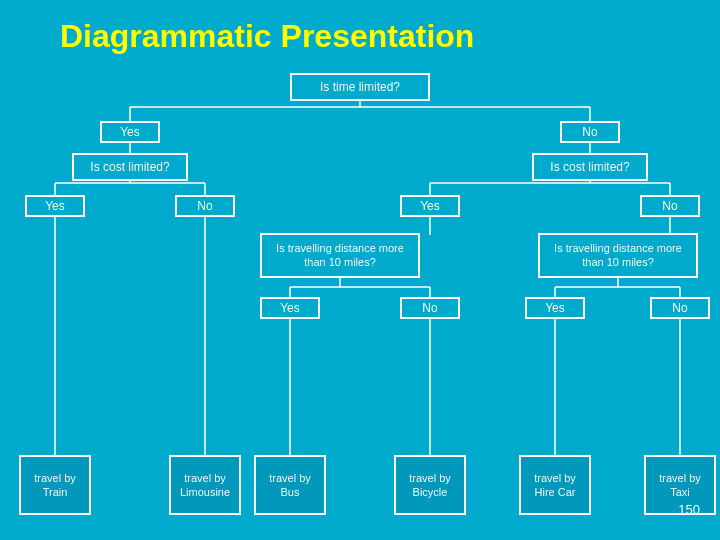 This screenshot has width=720, height=540. I want to click on is-cost-limited1-node: Is cost limited?, so click(130, 167).